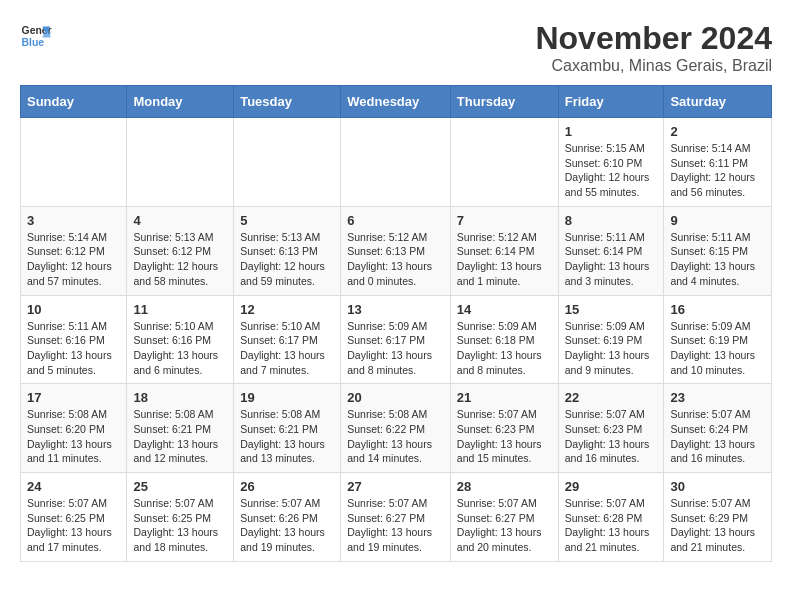 The width and height of the screenshot is (792, 612). I want to click on table-row: 24Sunrise: 5:07 AM Sunset: 6:25 PM Dayli…, so click(74, 518).